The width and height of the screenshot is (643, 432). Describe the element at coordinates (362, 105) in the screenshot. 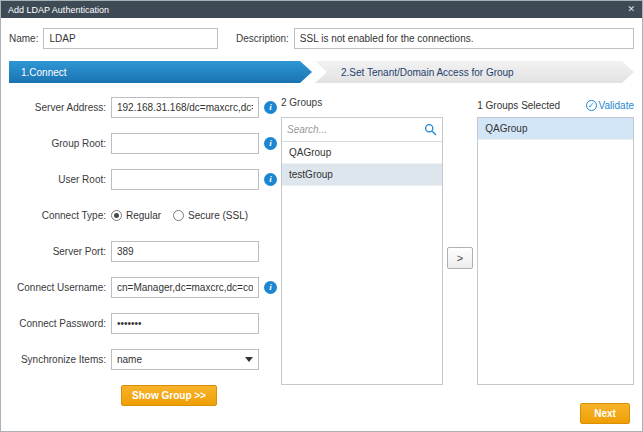

I see `groups-panel-title: 2 Groups` at that location.